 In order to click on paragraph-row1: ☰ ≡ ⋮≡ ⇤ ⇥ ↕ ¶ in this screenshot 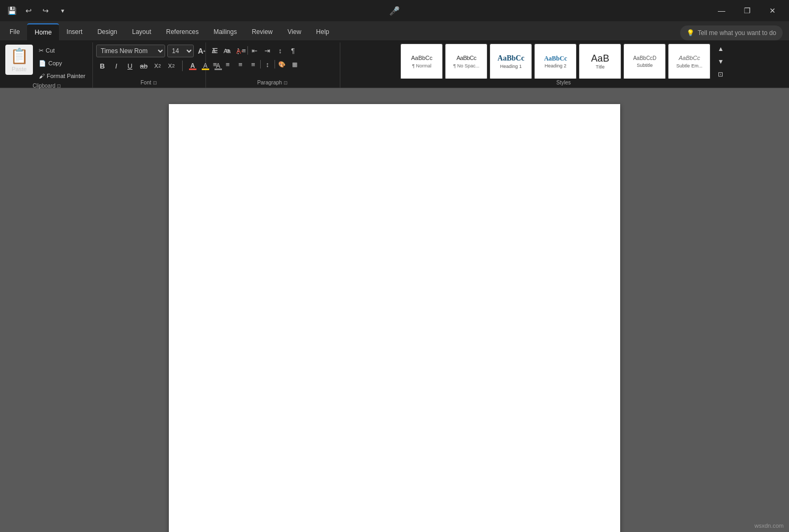, I will do `click(254, 50)`.